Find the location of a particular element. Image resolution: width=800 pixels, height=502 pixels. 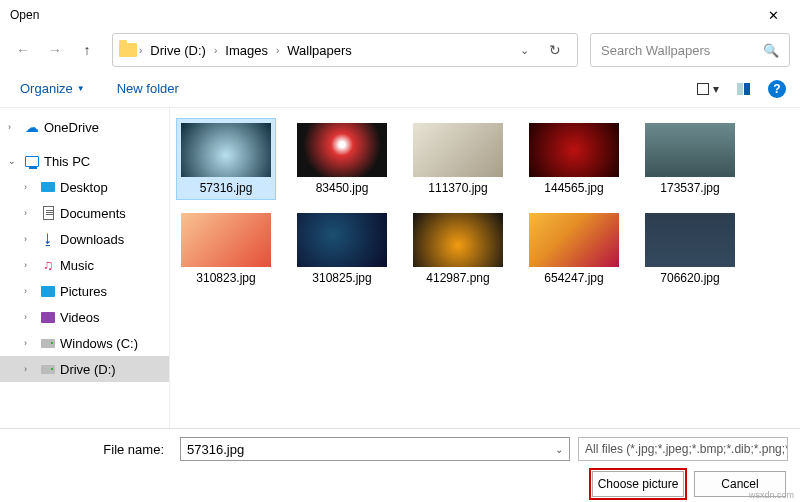

address-dropdown: ⌄ is located at coordinates (524, 50).